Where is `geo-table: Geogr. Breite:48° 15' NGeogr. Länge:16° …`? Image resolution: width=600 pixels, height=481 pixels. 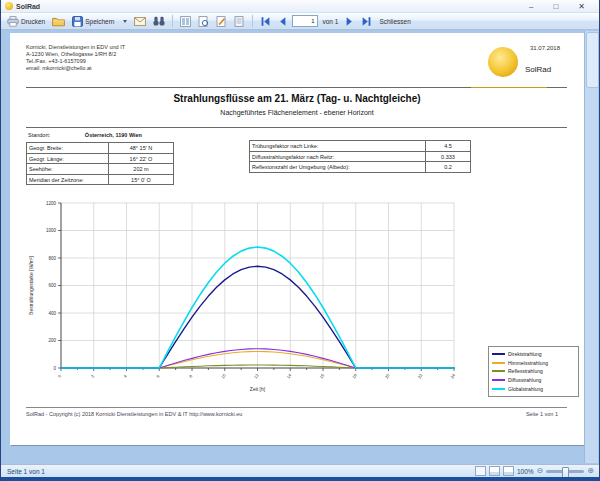
geo-table: Geogr. Breite:48° 15' NGeogr. Länge:16° … is located at coordinates (100, 164).